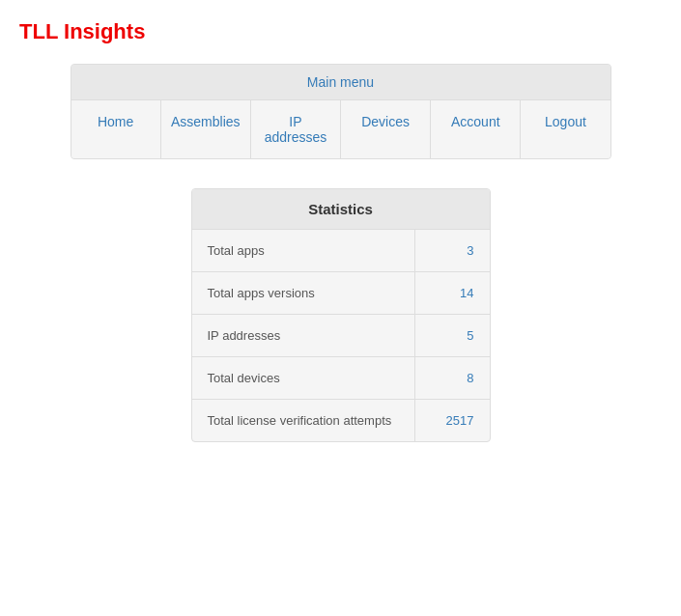 Image resolution: width=681 pixels, height=616 pixels. I want to click on nav-container: Main menu Home Assemblies IP addresses D…, so click(341, 112).